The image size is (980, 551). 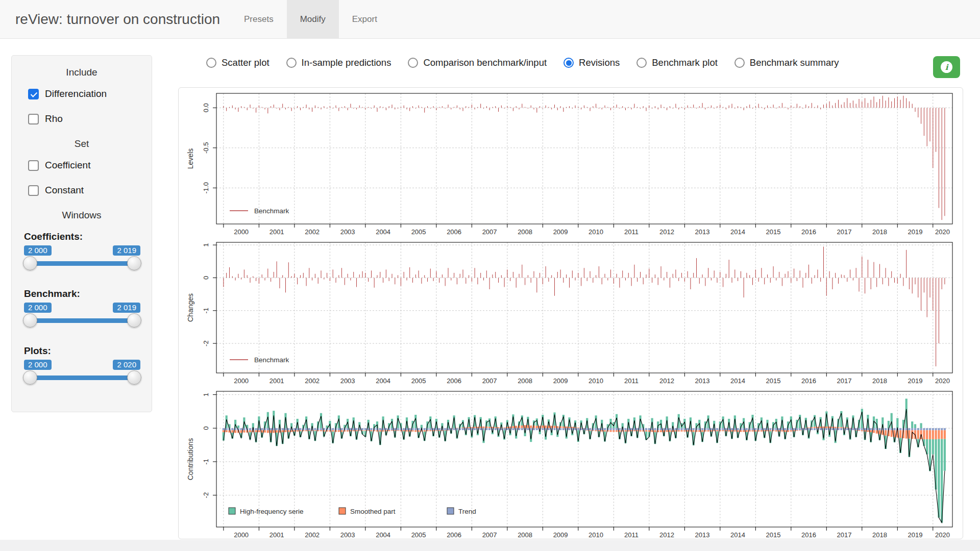 I want to click on slider-group-plots: Plots: 2 000 2 020, so click(x=82, y=367).